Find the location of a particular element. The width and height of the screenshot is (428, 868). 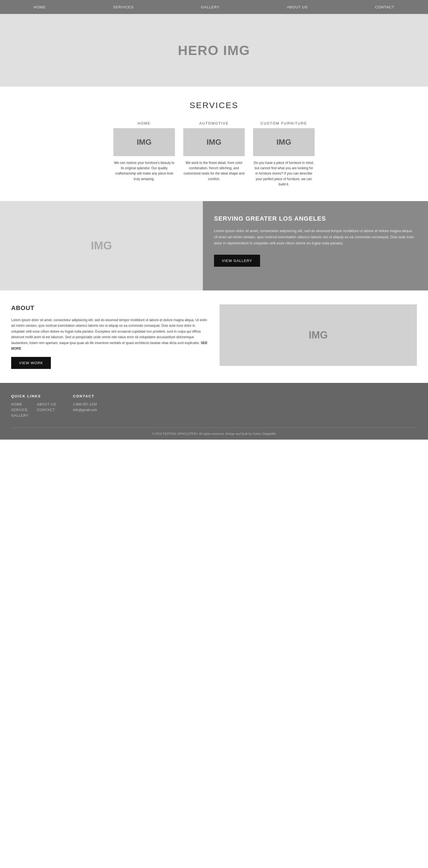

service-card-0: HOME IMG We can restore your furniture's… is located at coordinates (144, 154).